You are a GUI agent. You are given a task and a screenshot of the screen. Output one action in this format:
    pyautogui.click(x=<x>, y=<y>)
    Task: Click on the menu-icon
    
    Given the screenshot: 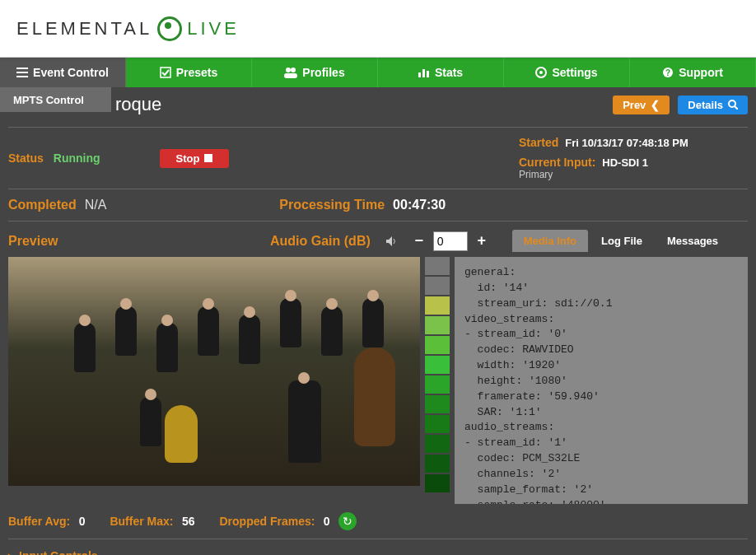 What is the action you would take?
    pyautogui.click(x=22, y=72)
    